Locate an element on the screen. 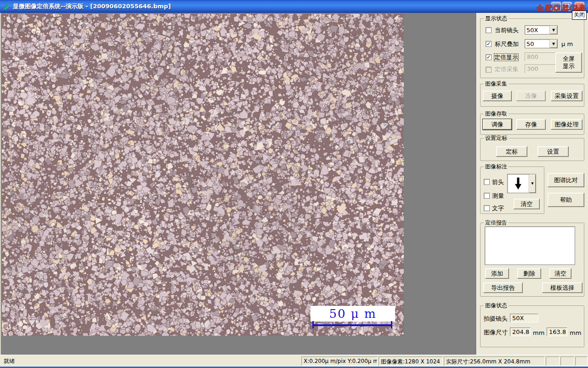 This screenshot has height=368, width=588. shoot-button: 摄像 is located at coordinates (497, 96).